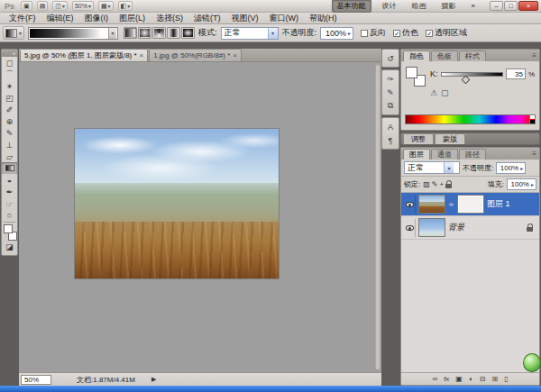 The image size is (541, 392). What do you see at coordinates (449, 5) in the screenshot?
I see `workspace-photography-button: 摄影` at bounding box center [449, 5].